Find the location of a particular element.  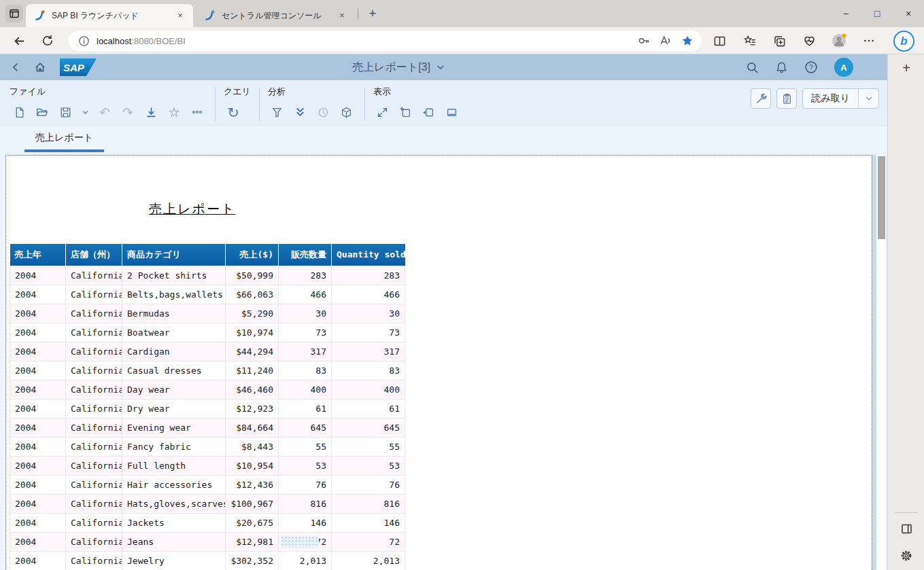

tab-close-icon: × is located at coordinates (180, 16).